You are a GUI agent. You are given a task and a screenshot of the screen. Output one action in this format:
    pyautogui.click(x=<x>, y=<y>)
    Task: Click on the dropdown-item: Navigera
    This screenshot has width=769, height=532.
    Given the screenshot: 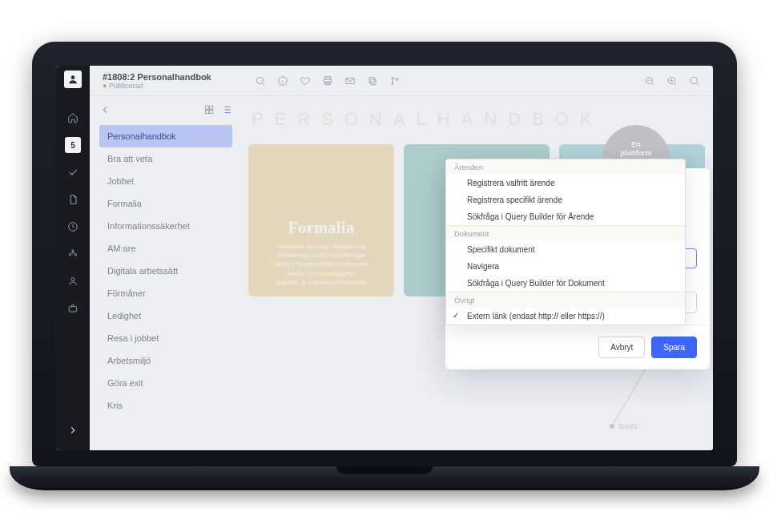 What is the action you would take?
    pyautogui.click(x=566, y=266)
    